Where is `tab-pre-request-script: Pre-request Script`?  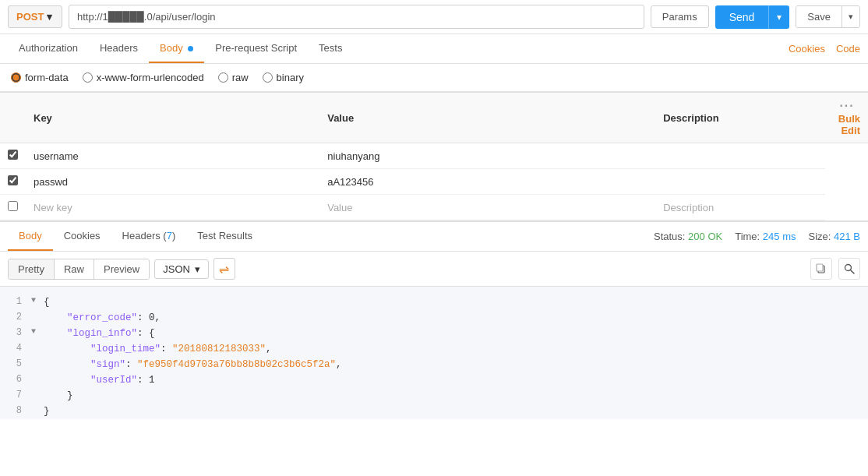 tab-pre-request-script: Pre-request Script is located at coordinates (256, 48).